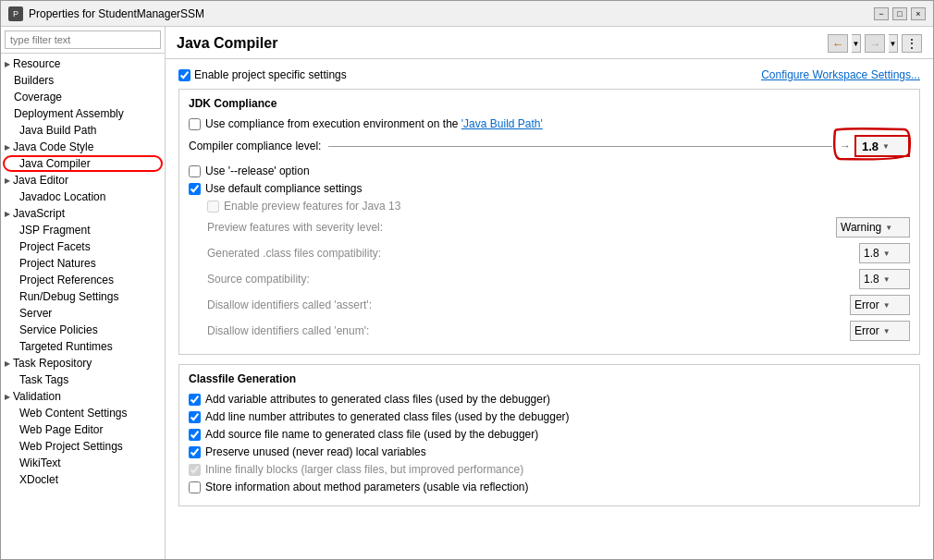 This screenshot has width=934, height=560. What do you see at coordinates (83, 80) in the screenshot?
I see `sidebar-item-builders: Builders` at bounding box center [83, 80].